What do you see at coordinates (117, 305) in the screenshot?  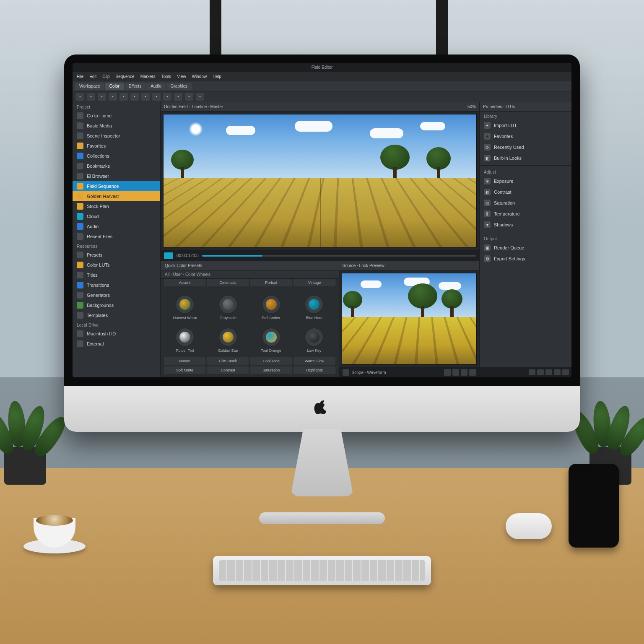 I see `sidebar-item-backgrounds: Backgrounds` at bounding box center [117, 305].